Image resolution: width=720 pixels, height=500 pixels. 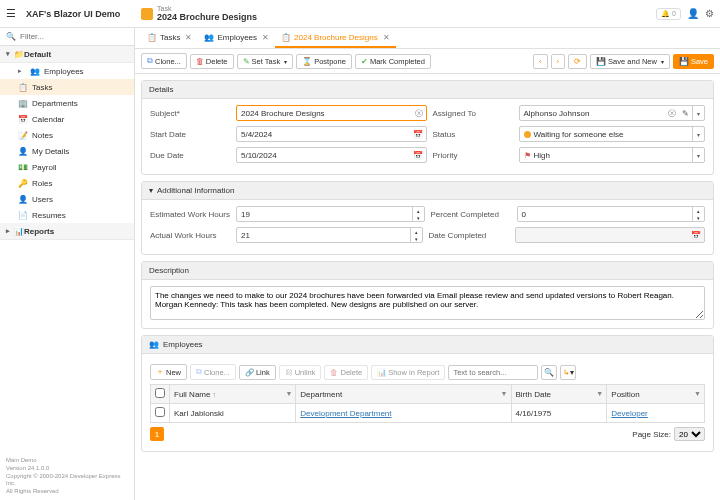 What do you see at coordinates (428, 434) in the screenshot?
I see `pager: 1 Page Size: 20` at bounding box center [428, 434].